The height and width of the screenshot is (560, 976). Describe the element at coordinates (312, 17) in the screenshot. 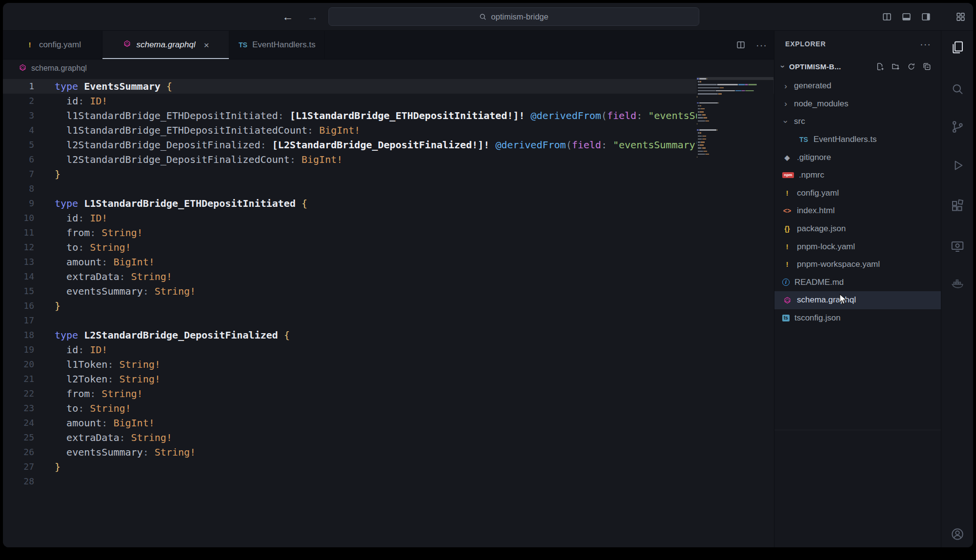

I see `forward-arrow-icon: →` at that location.